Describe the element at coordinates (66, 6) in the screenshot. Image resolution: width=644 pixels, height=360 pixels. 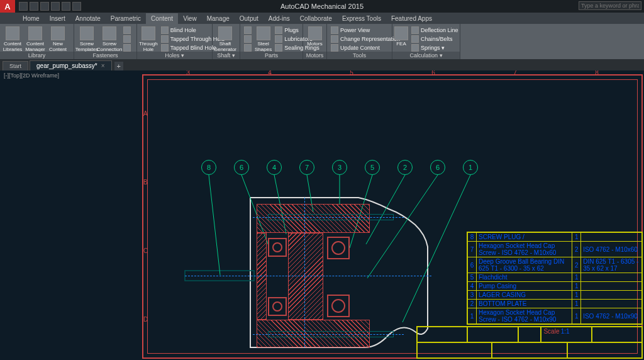
I see `qat-redo-icon` at that location.